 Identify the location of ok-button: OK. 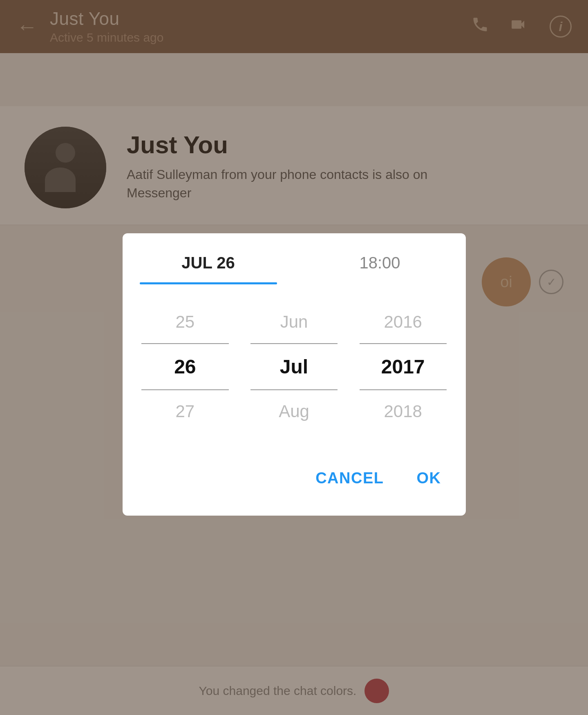
(429, 478).